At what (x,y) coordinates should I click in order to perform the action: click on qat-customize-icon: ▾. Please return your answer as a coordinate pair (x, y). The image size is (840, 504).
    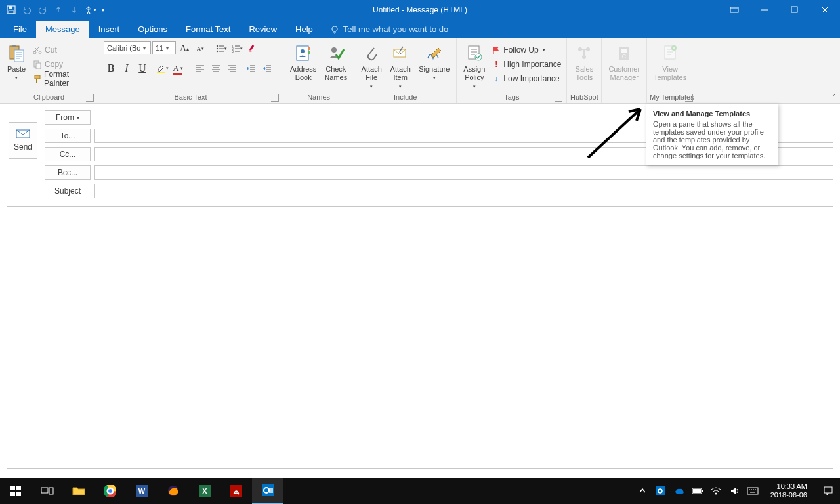
    Looking at the image, I should click on (103, 10).